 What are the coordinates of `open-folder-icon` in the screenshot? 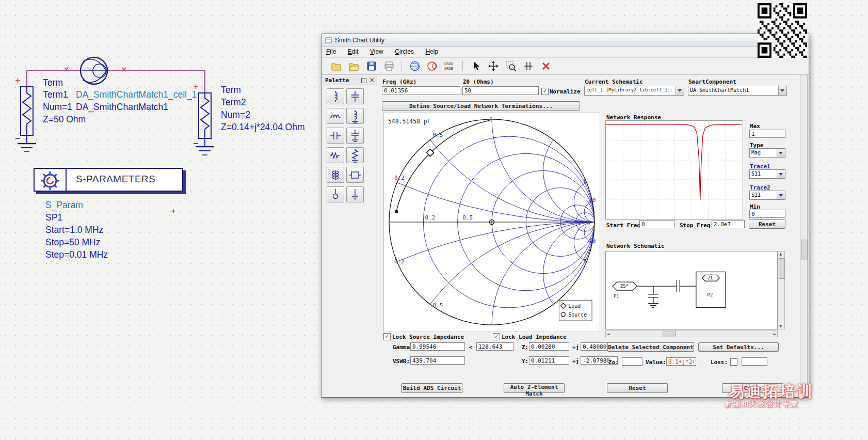 It's located at (336, 66).